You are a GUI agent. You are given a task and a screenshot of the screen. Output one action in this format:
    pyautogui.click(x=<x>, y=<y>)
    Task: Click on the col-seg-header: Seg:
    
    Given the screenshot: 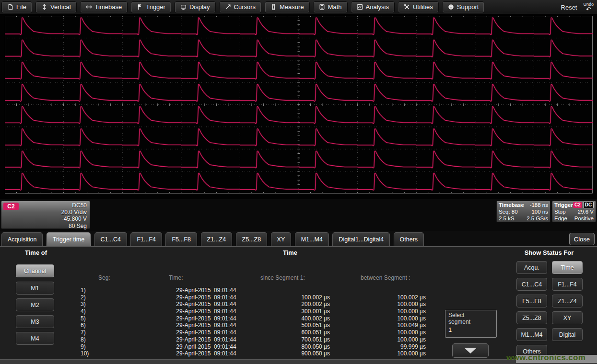 What is the action you would take?
    pyautogui.click(x=105, y=278)
    